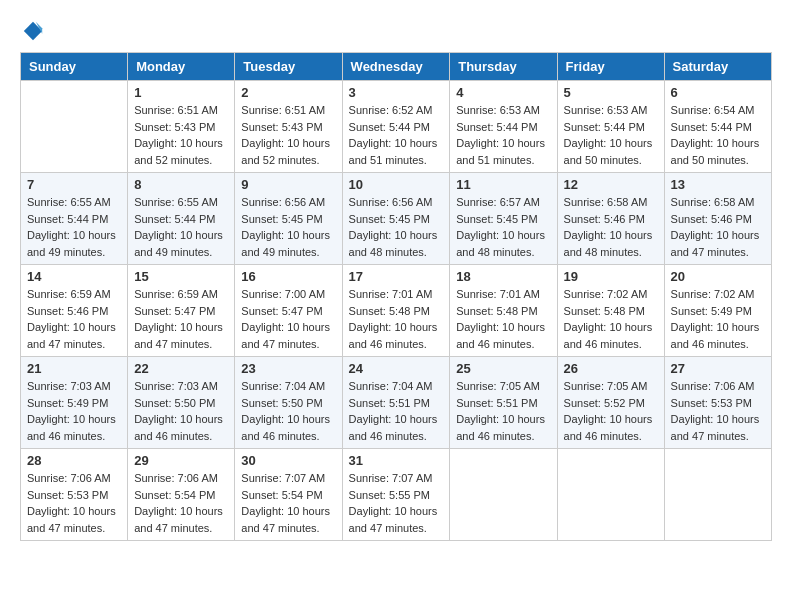 This screenshot has width=792, height=612. What do you see at coordinates (182, 311) in the screenshot?
I see `calendar-cell: 15Sunrise: 6:59 AMSunset: 5:47 PMDayligh…` at bounding box center [182, 311].